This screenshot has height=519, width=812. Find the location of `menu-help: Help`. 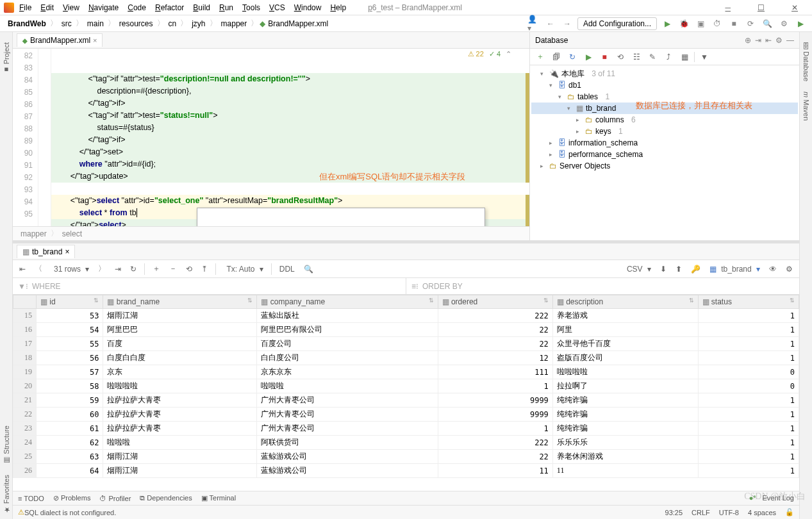

menu-help: Help is located at coordinates (338, 8).